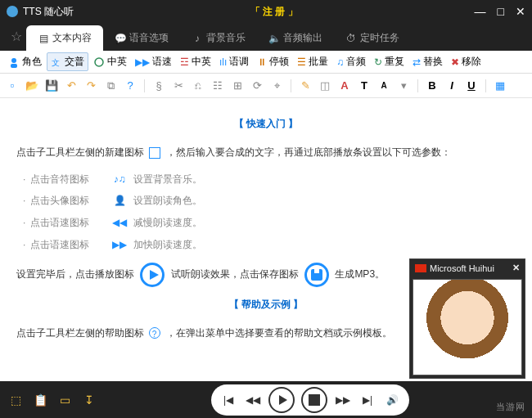 This screenshot has height=418, width=532. Describe the element at coordinates (65, 38) in the screenshot. I see `tab-text-content: ▤ 文本内容` at that location.